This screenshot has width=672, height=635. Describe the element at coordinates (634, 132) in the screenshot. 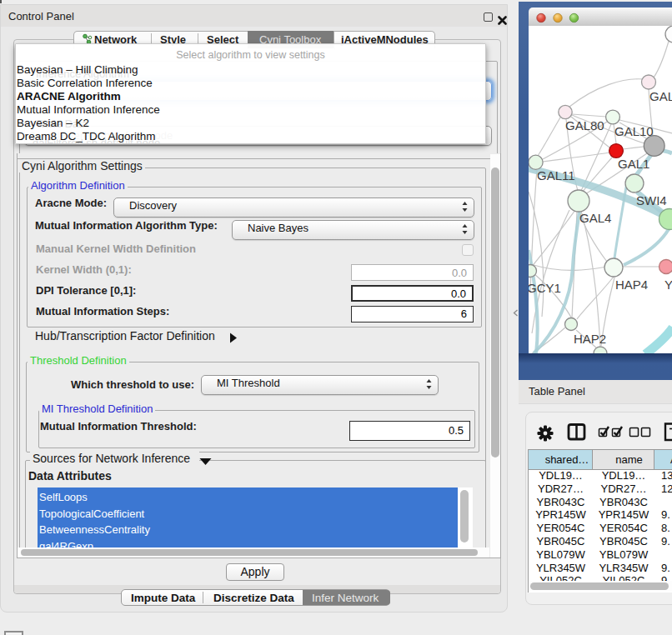

I see `svg-text: GAL10` at that location.